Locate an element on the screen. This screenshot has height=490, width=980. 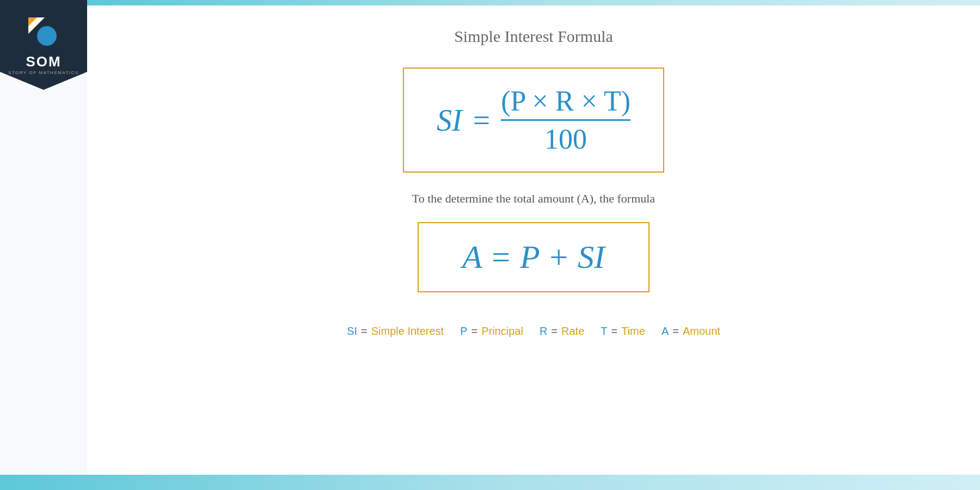
legend-item-a: A = Amount is located at coordinates (691, 331).